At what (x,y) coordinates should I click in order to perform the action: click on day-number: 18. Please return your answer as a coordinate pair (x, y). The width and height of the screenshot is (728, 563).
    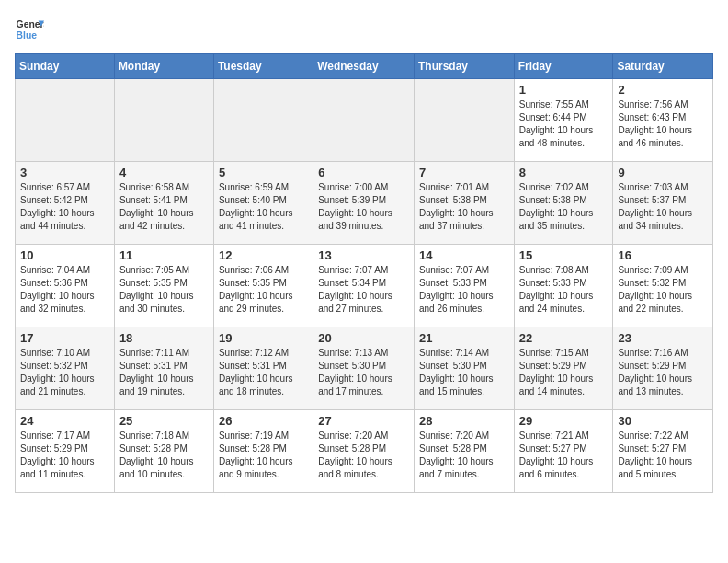
    Looking at the image, I should click on (164, 339).